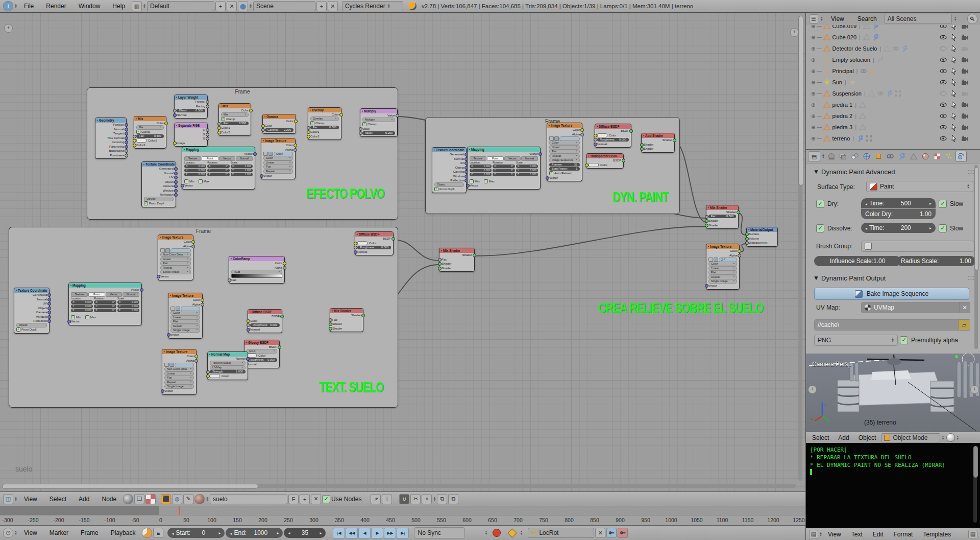  Describe the element at coordinates (600, 533) in the screenshot. I see `keyingset-clear-button: ✕` at that location.